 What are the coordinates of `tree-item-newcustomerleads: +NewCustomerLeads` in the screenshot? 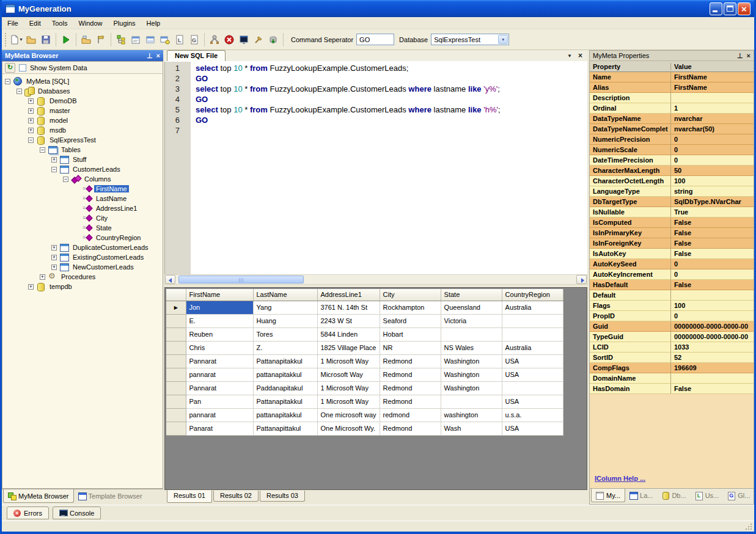 It's located at (83, 267).